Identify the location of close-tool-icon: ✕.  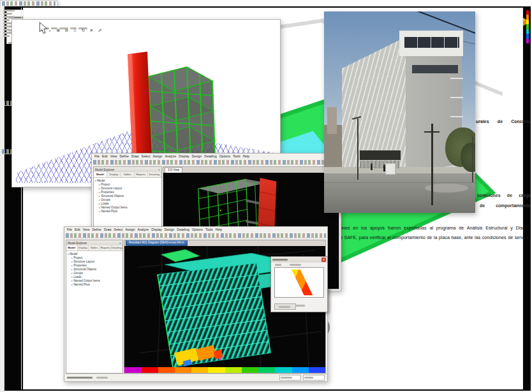
(92, 31).